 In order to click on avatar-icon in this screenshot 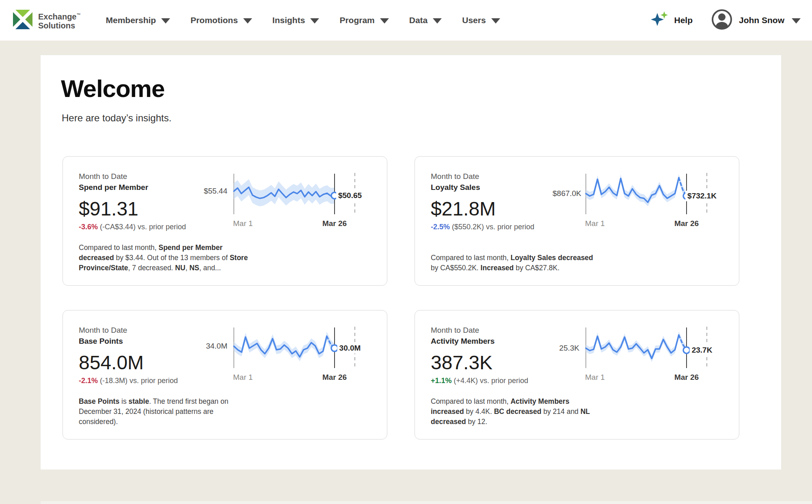, I will do `click(722, 20)`.